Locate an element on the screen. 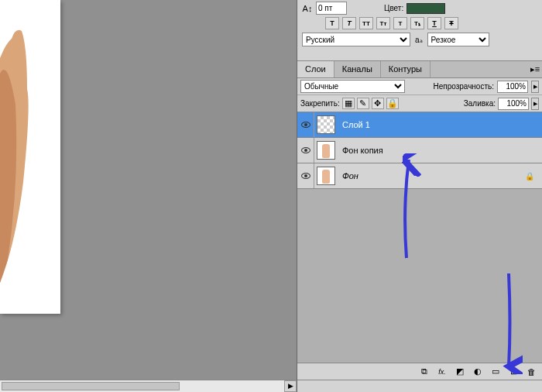 This screenshot has height=392, width=542. color-label: Цвет: is located at coordinates (393, 8).